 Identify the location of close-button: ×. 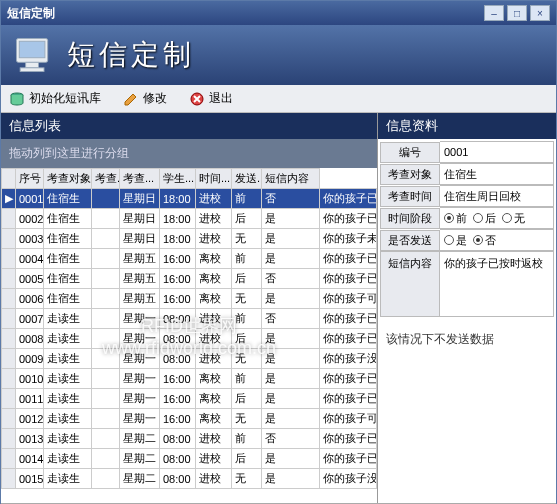
(540, 13).